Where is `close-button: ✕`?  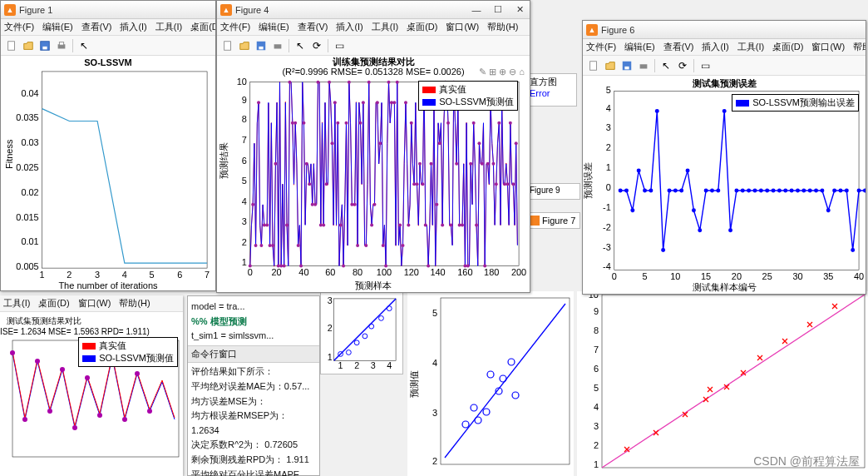 close-button: ✕ is located at coordinates (520, 10).